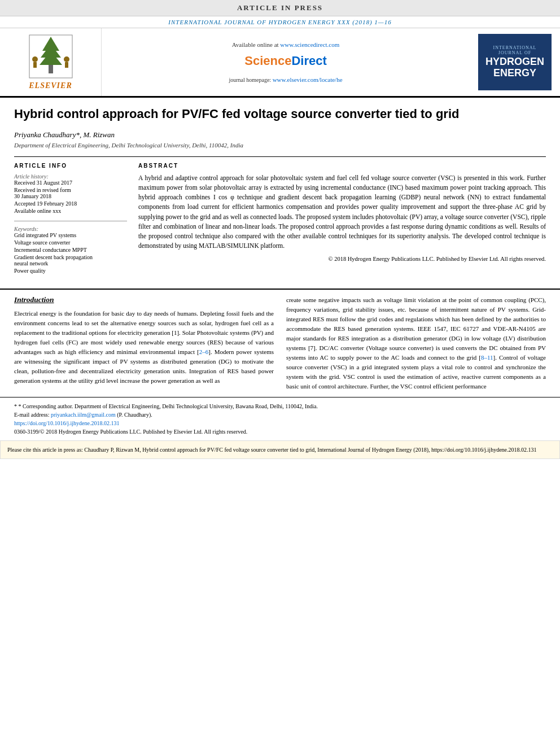 The width and height of the screenshot is (560, 747). I want to click on hydrogen-logo-box: INTERNATIONAL JOURNAL OF HYDROGENENERGY, so click(515, 62).